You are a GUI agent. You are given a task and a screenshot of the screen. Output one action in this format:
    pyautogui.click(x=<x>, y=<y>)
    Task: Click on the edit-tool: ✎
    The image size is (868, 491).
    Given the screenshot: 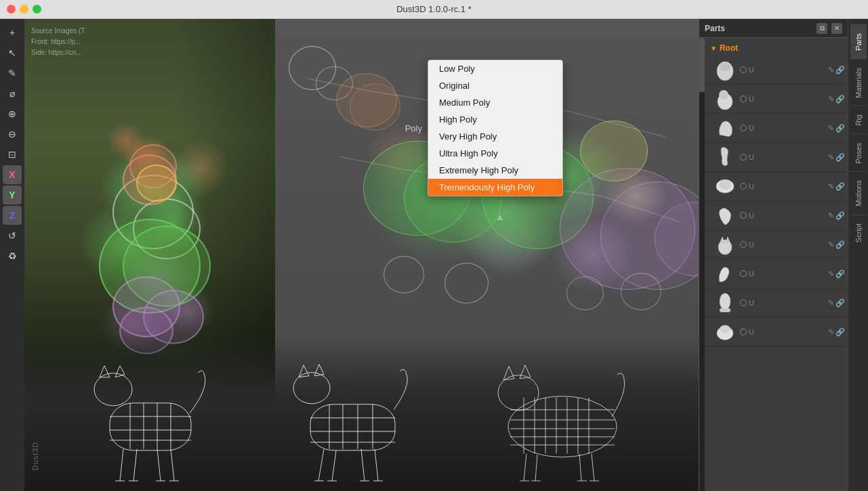 What is the action you would take?
    pyautogui.click(x=12, y=73)
    